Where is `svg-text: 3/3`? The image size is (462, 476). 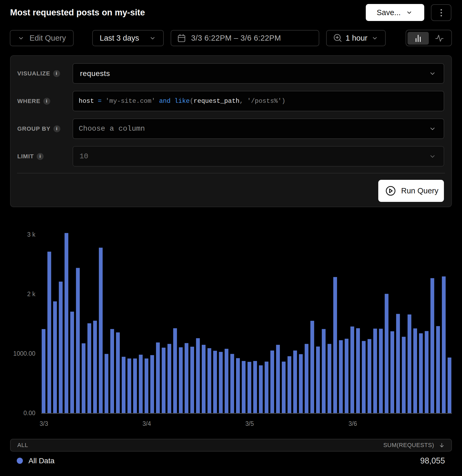
svg-text: 3/3 is located at coordinates (44, 424).